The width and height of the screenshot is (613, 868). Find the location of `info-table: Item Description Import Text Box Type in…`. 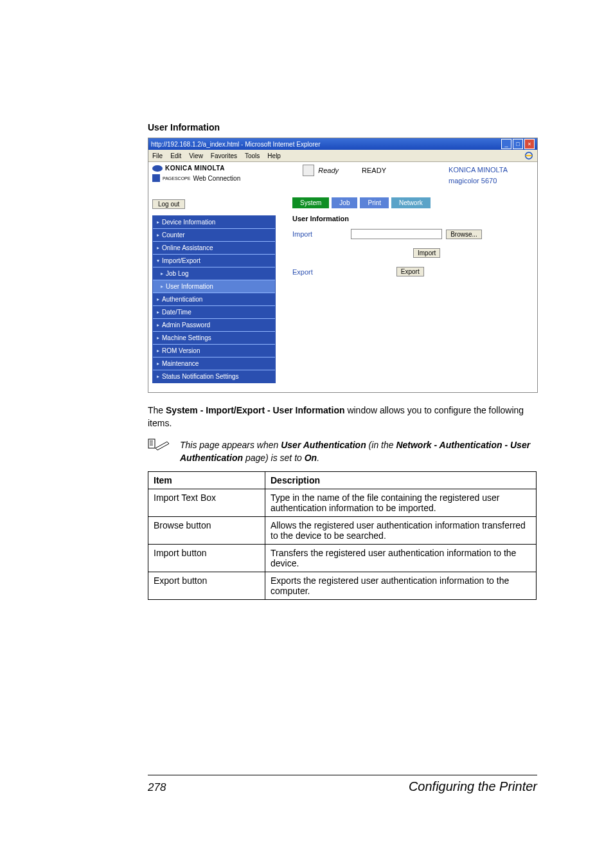

info-table: Item Description Import Text Box Type in… is located at coordinates (342, 536).